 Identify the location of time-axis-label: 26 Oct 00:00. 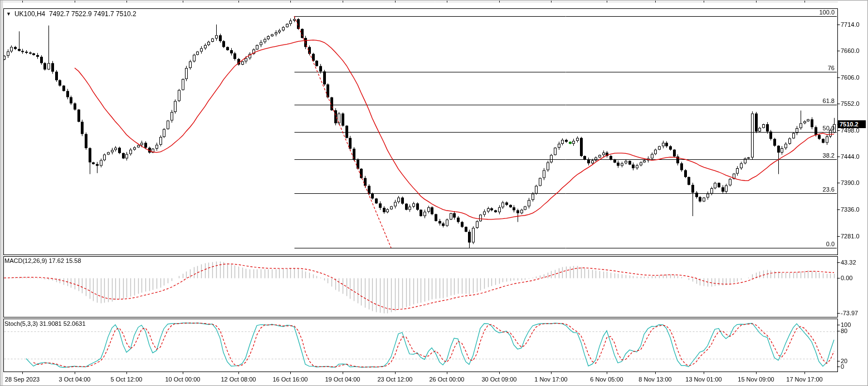
(447, 379).